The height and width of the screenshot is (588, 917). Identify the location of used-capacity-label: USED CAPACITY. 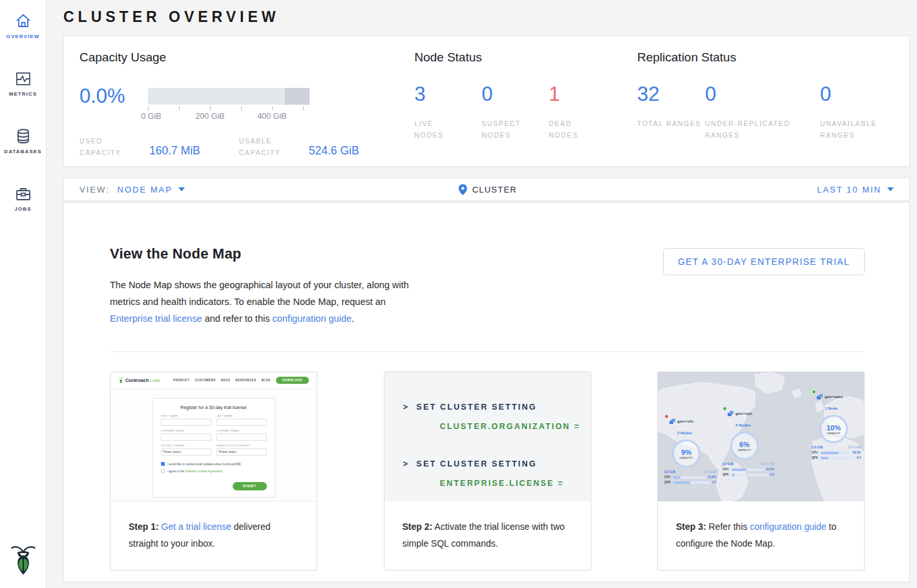
(107, 147).